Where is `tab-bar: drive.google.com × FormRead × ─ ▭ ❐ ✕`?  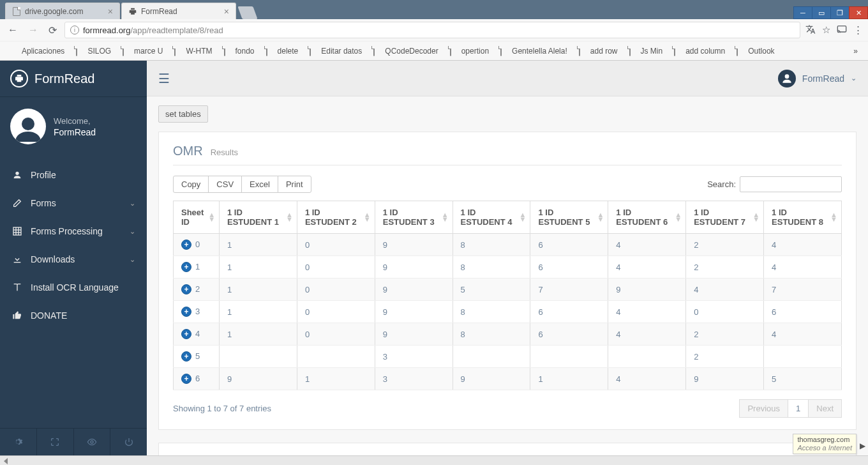
tab-bar: drive.google.com × FormRead × ─ ▭ ❐ ✕ is located at coordinates (434, 10).